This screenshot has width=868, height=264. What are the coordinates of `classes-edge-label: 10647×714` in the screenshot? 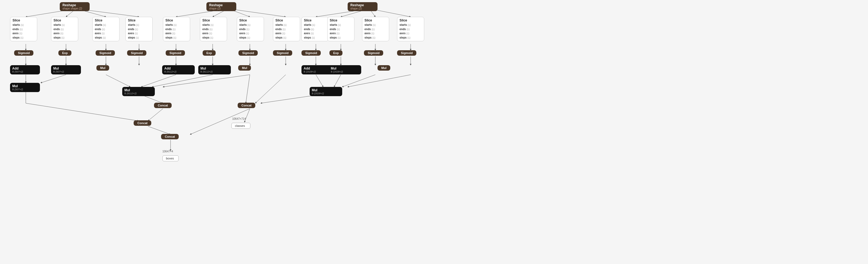 It's located at (239, 119).